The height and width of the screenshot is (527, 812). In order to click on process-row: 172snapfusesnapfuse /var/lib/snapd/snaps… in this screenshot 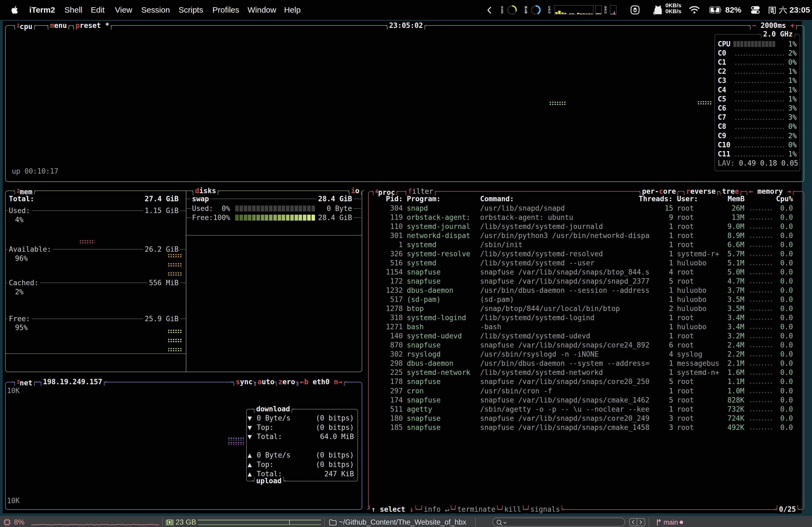, I will do `click(590, 281)`.